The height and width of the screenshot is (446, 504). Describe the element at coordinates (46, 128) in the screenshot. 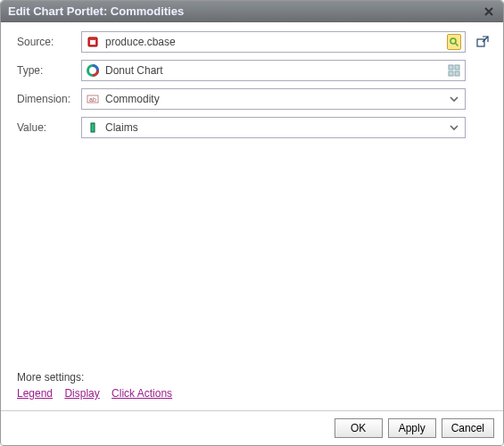

I see `label-value: Value:` at that location.